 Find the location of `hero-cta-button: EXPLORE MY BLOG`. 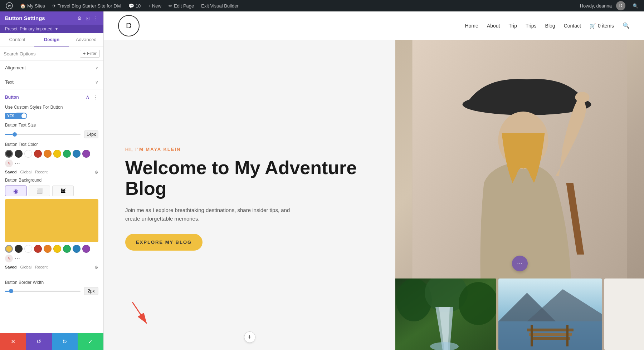

hero-cta-button: EXPLORE MY BLOG is located at coordinates (164, 242).